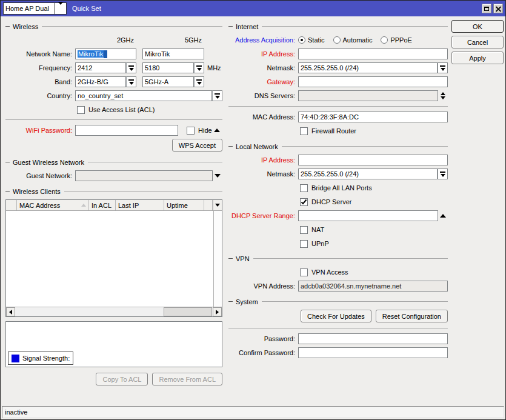 This screenshot has height=420, width=506. I want to click on table-col-uptime: Uptime, so click(184, 205).